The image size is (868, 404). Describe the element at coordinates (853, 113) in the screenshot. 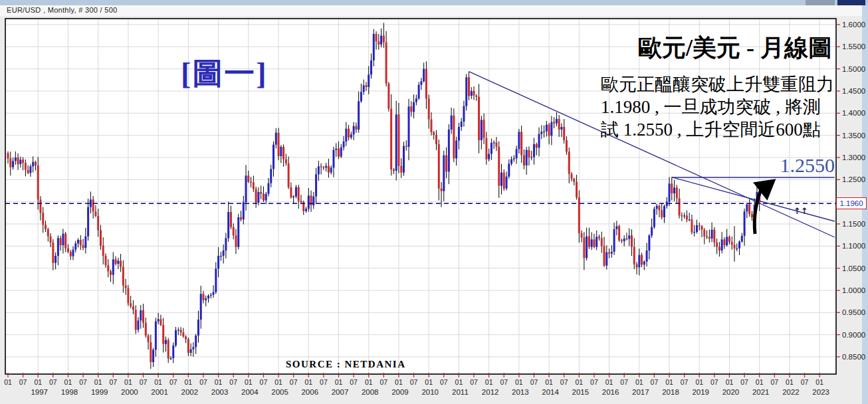

I see `svg-text: 1.4000` at that location.